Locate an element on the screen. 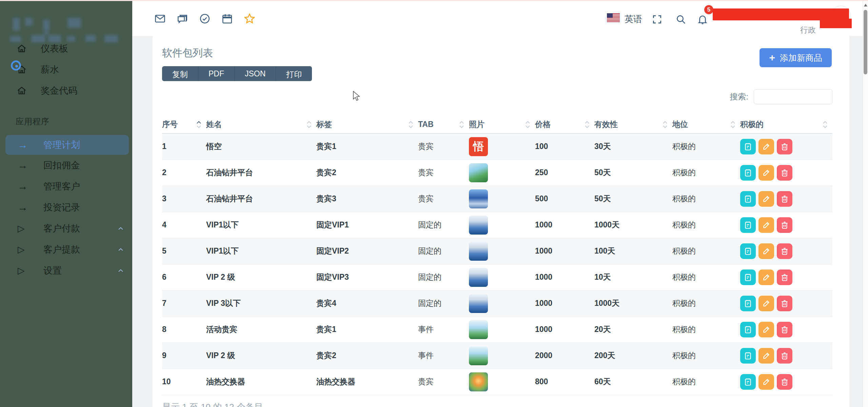  cell-price: 1000 is located at coordinates (565, 225).